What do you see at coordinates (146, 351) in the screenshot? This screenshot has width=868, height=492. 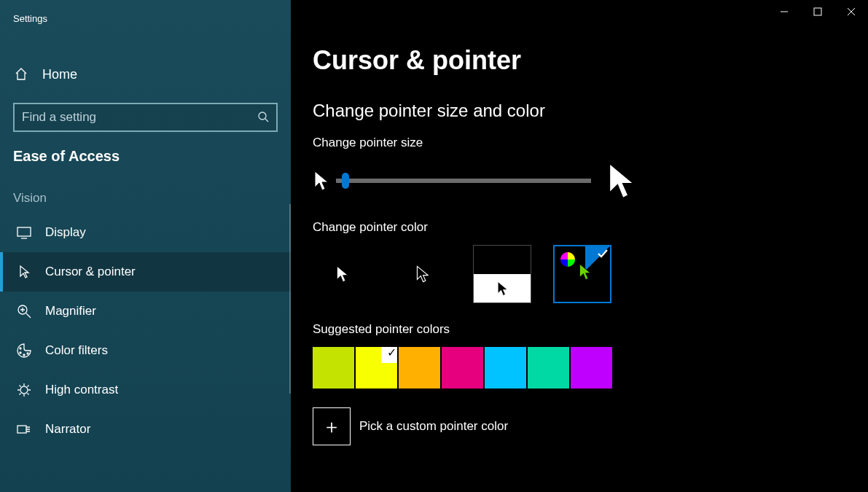 I see `sidebar-item-color-filters: Color filters` at bounding box center [146, 351].